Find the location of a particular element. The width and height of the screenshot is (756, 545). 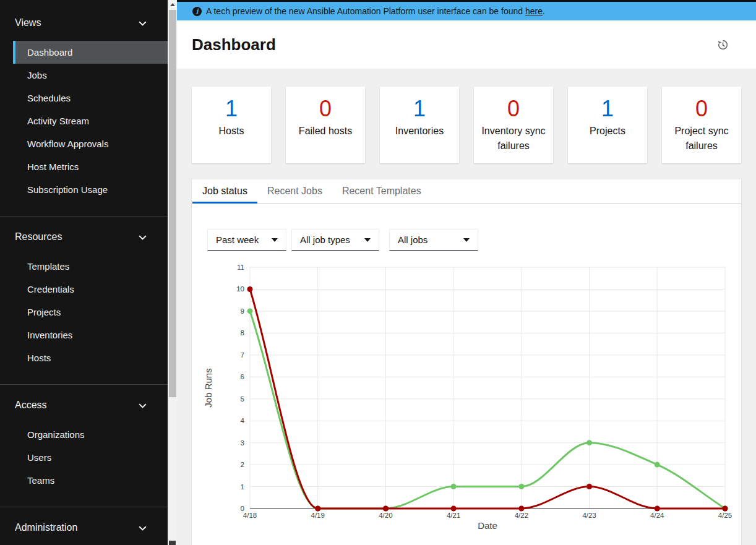

nav-section-toggle-views: Views is located at coordinates (84, 23).